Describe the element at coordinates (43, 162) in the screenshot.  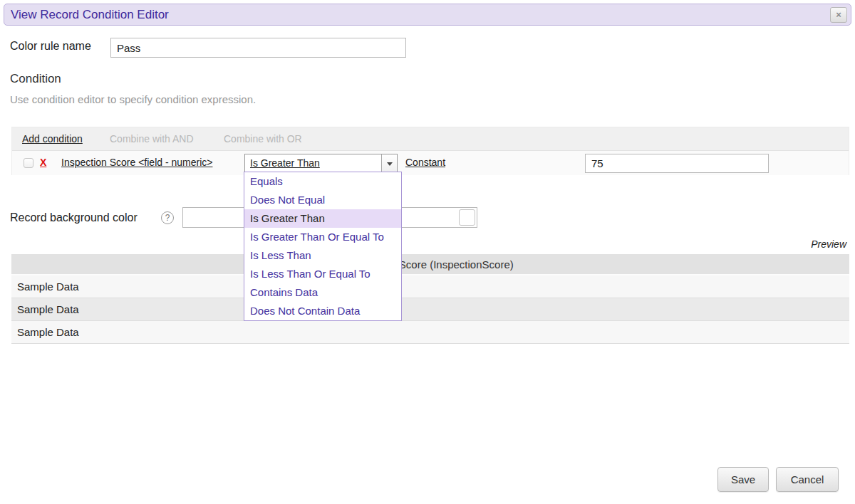
I see `delete-condition-icon: X` at that location.